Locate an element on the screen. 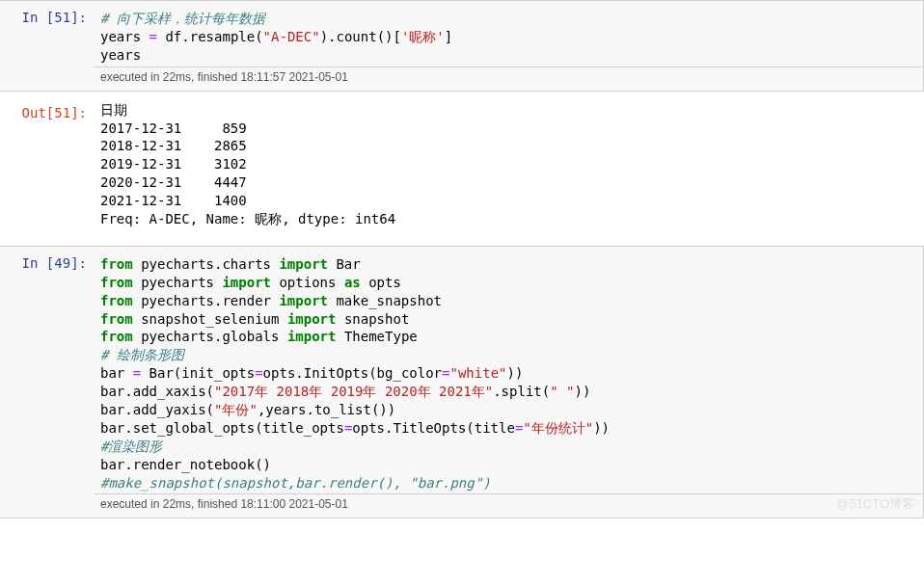 The height and width of the screenshot is (585, 924). cell-body: # 向下采样，统计每年数据 years = df.resample("A-DEC… is located at coordinates (508, 46).